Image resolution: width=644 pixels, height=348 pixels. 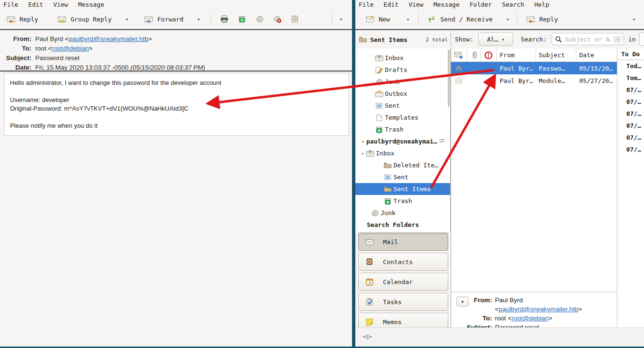 I want to click on outbox-icon, so click(x=379, y=94).